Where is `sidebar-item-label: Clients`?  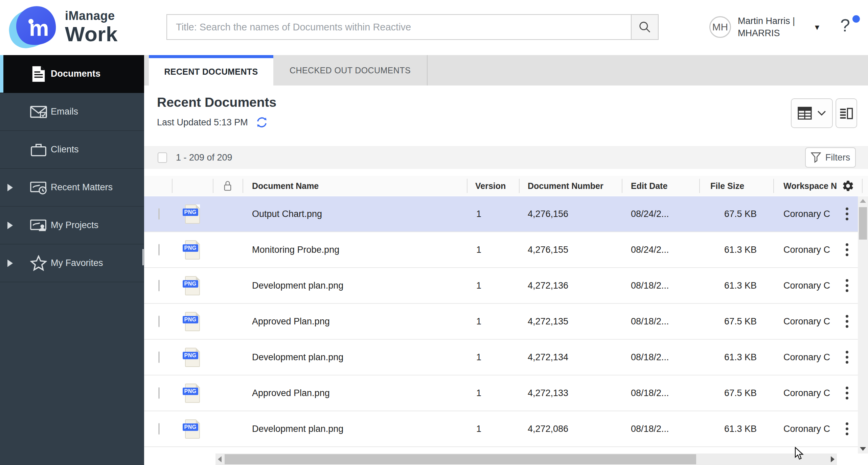
sidebar-item-label: Clients is located at coordinates (65, 149).